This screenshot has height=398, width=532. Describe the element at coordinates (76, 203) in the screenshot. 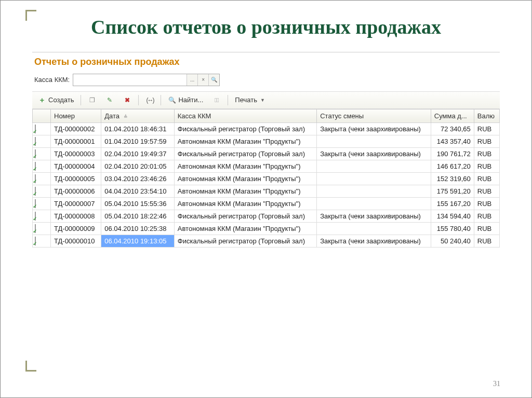

I see `cell-number: ТД-00000007` at that location.